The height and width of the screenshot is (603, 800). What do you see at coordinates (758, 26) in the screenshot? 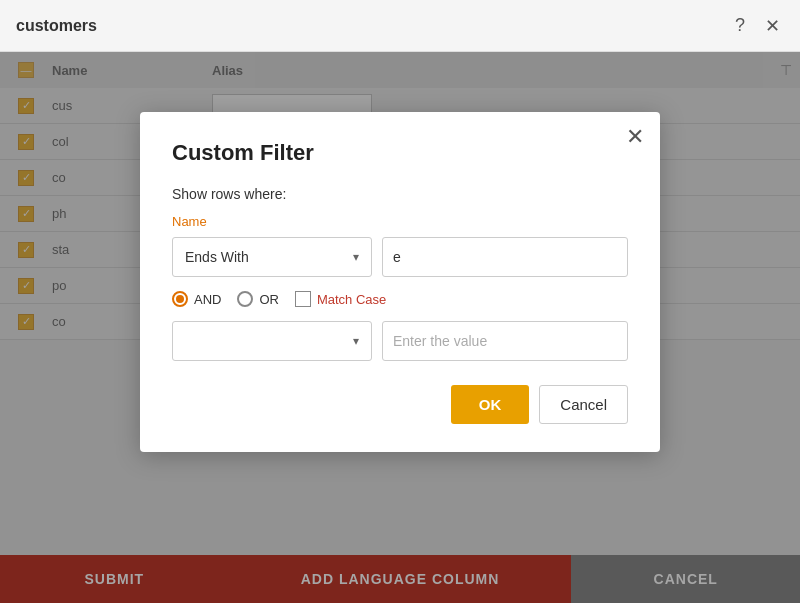
I see `title-bar-right: ? ✕` at bounding box center [758, 26].